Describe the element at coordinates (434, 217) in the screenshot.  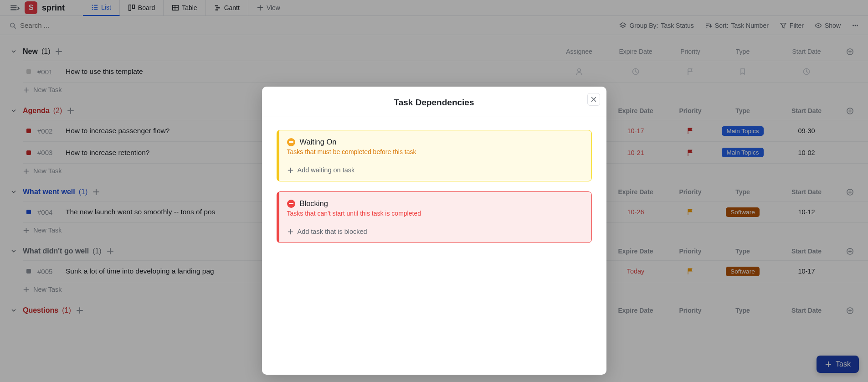
I see `blocking-card: Blocking Tasks that can't start until th…` at that location.